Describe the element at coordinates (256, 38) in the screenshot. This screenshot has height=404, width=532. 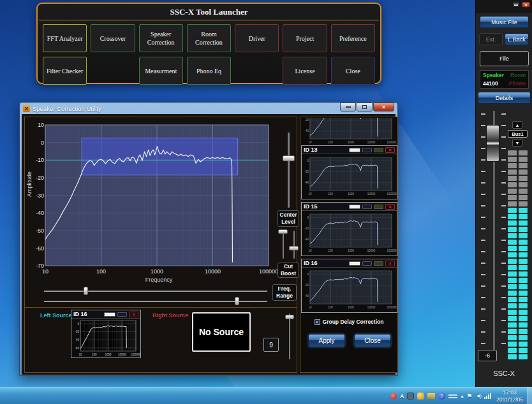
I see `driver-button: Driver` at that location.